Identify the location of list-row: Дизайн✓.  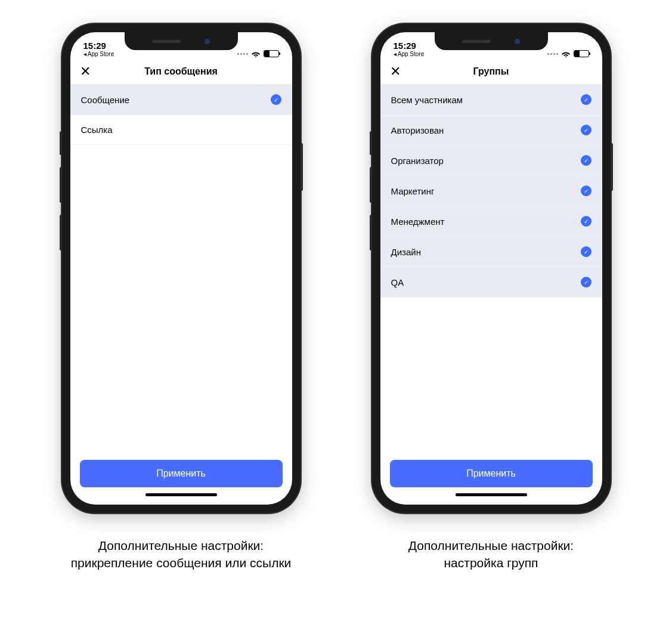
(491, 252).